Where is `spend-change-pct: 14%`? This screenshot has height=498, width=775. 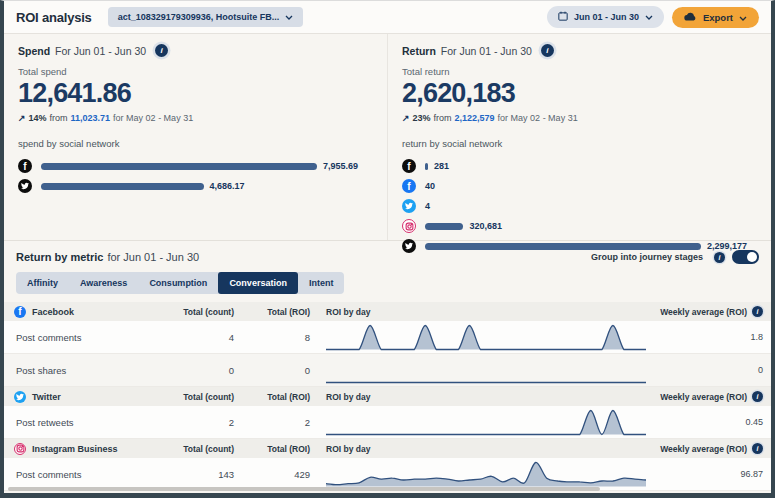
spend-change-pct: 14% is located at coordinates (38, 118).